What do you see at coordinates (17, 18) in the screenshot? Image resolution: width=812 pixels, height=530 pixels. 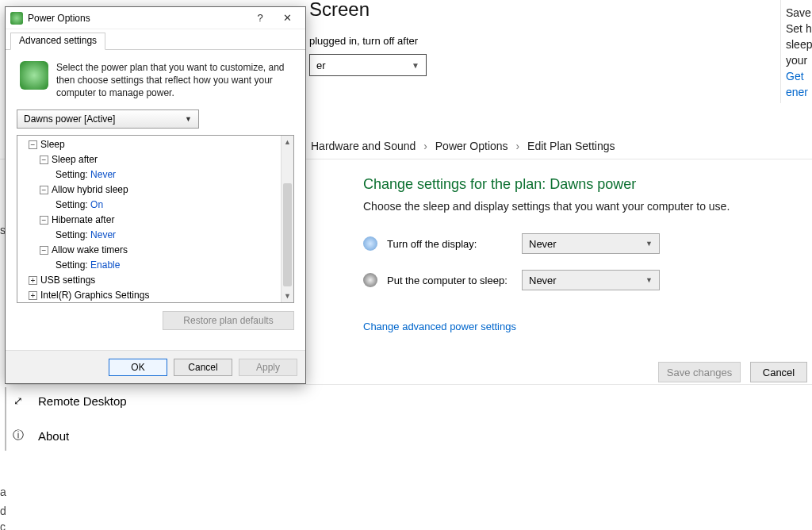 I see `power-options-icon` at bounding box center [17, 18].